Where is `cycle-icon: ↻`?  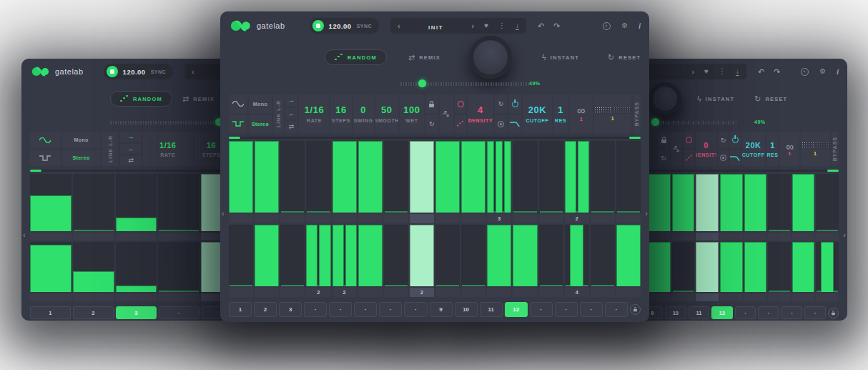
cycle-icon: ↻ is located at coordinates (501, 104).